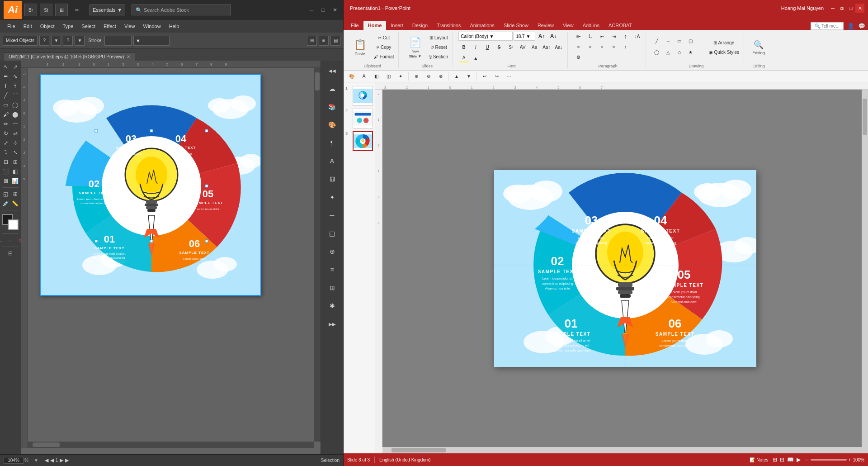 Image resolution: width=868 pixels, height=466 pixels. Describe the element at coordinates (523, 47) in the screenshot. I see `font-spacing-btn: AV` at that location.